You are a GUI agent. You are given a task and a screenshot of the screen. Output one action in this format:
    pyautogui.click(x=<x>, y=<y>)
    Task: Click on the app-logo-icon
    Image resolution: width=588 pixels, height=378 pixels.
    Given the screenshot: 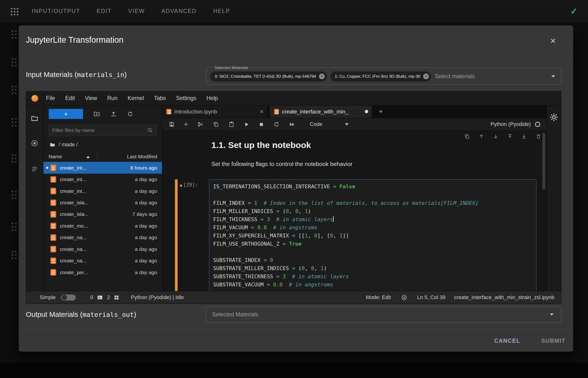 What is the action you would take?
    pyautogui.click(x=14, y=11)
    